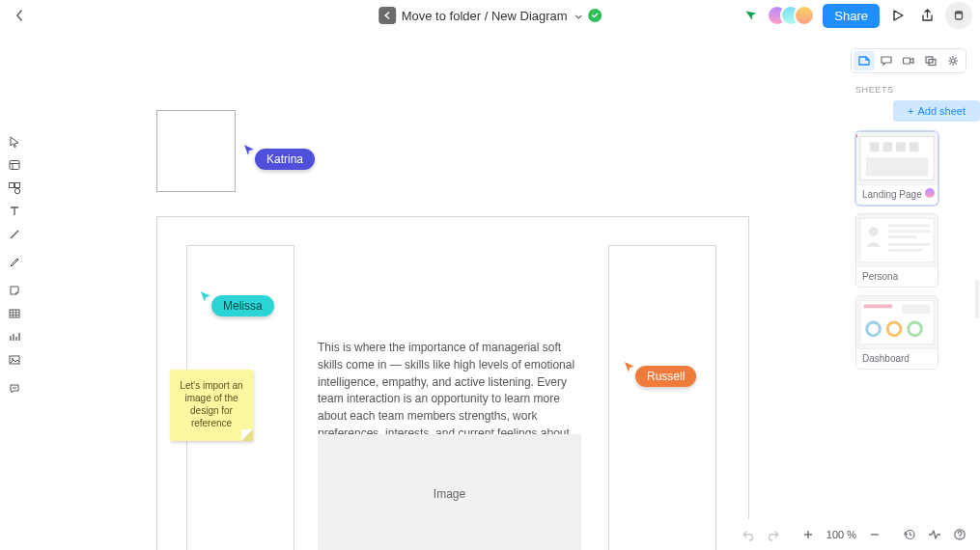 This screenshot has height=550, width=980. Describe the element at coordinates (210, 404) in the screenshot. I see `sticky-note-text: Let's import an image of the design for …` at that location.